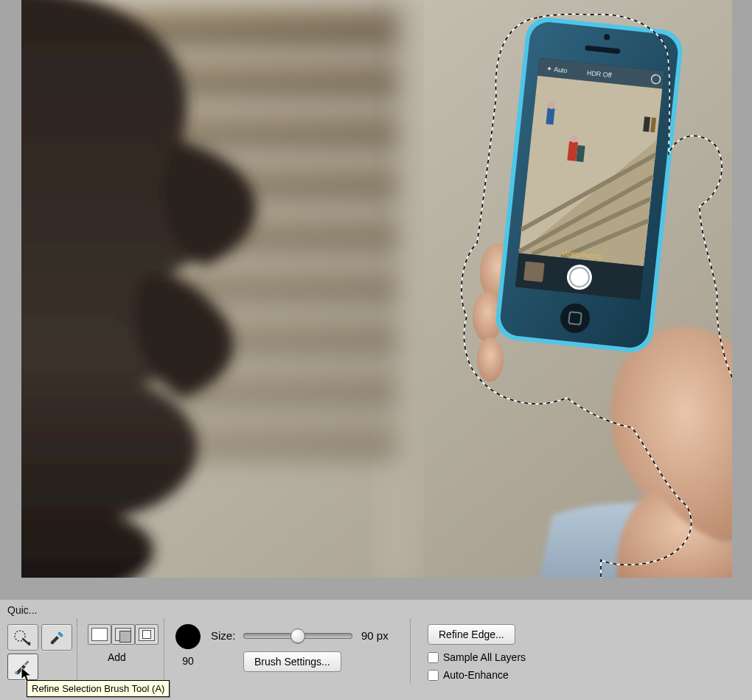 The height and width of the screenshot is (700, 752). What do you see at coordinates (23, 667) in the screenshot?
I see `refine-brush-icon` at bounding box center [23, 667].